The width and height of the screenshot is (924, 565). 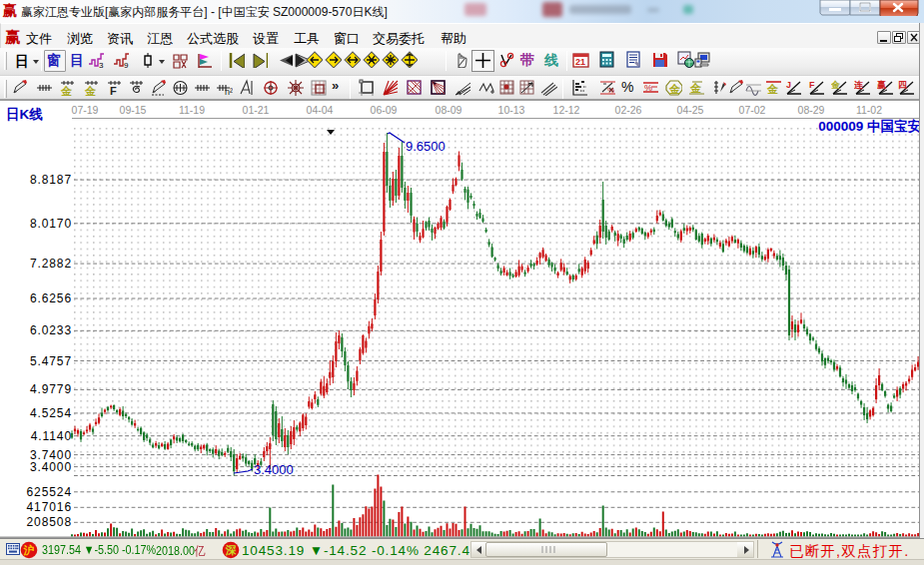 What do you see at coordinates (450, 110) in the screenshot?
I see `svg-text: 08-09` at bounding box center [450, 110].